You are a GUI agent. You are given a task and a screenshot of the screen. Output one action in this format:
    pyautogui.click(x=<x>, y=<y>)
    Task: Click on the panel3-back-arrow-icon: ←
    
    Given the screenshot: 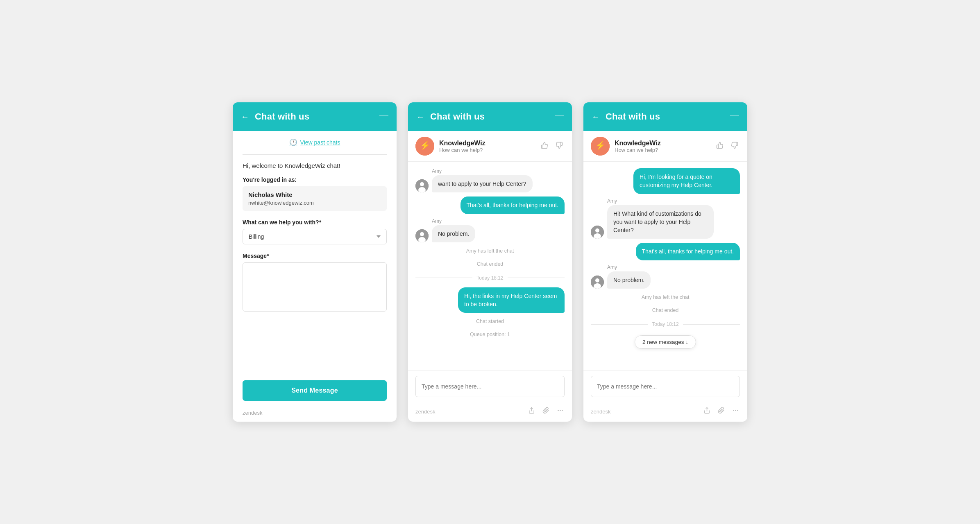 What is the action you would take?
    pyautogui.click(x=596, y=117)
    